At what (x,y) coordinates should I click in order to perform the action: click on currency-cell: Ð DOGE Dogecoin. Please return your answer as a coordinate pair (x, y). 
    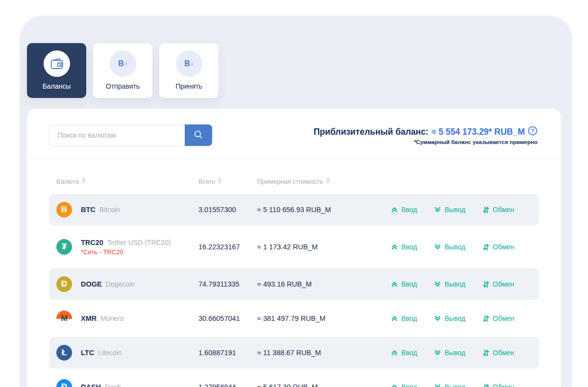
    Looking at the image, I should click on (123, 284).